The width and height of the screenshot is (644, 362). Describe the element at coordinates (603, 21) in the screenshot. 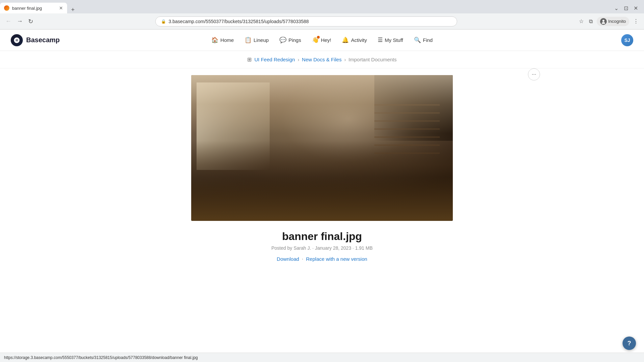

I see `incognito-icon` at that location.